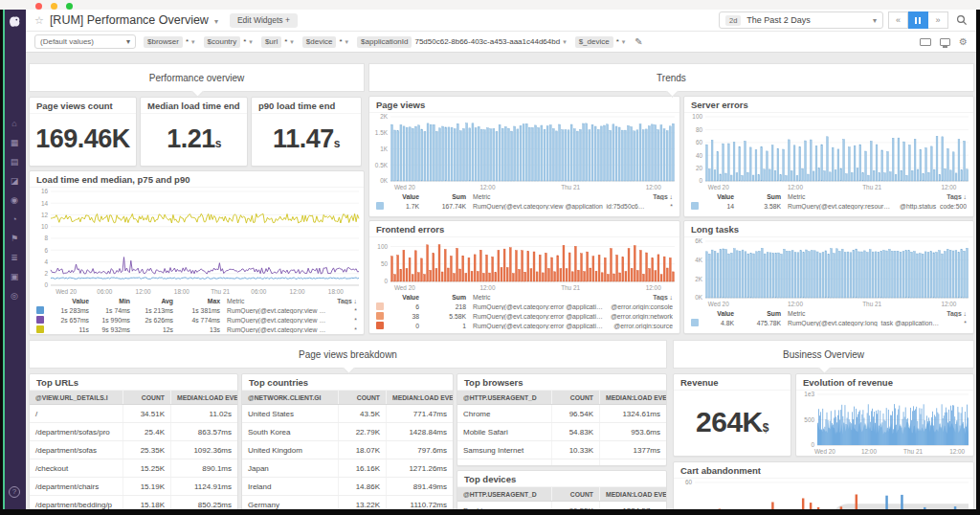  I want to click on widget-top-browsers: Top browsers @HTTP.USERAGENT_DCOUNTMEDIA…, so click(562, 419).